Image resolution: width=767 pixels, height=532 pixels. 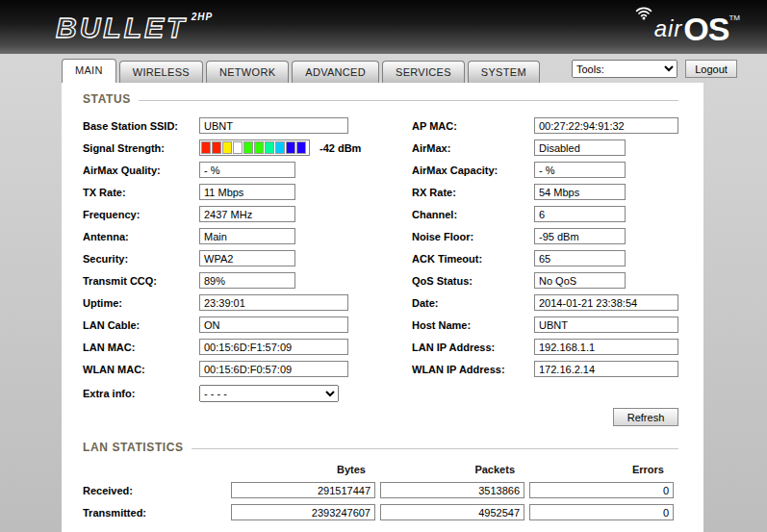 What do you see at coordinates (579, 214) in the screenshot?
I see `value-channel: 6` at bounding box center [579, 214].